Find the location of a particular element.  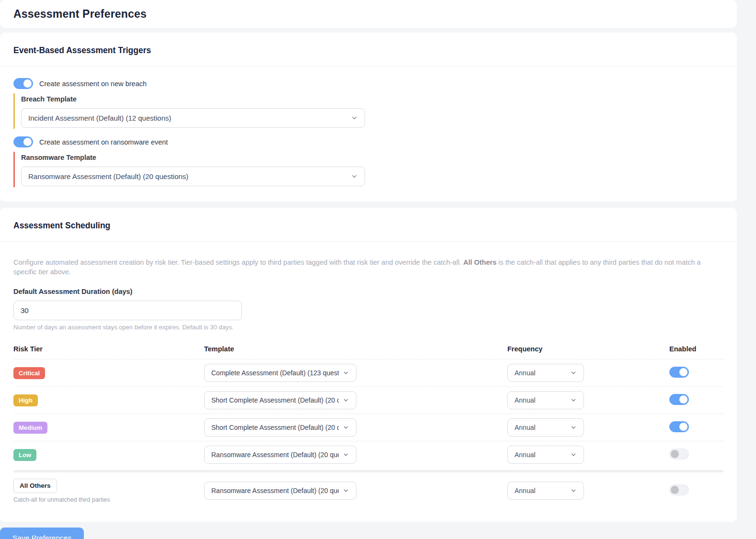

risk-tier-badge: Medium is located at coordinates (31, 428).